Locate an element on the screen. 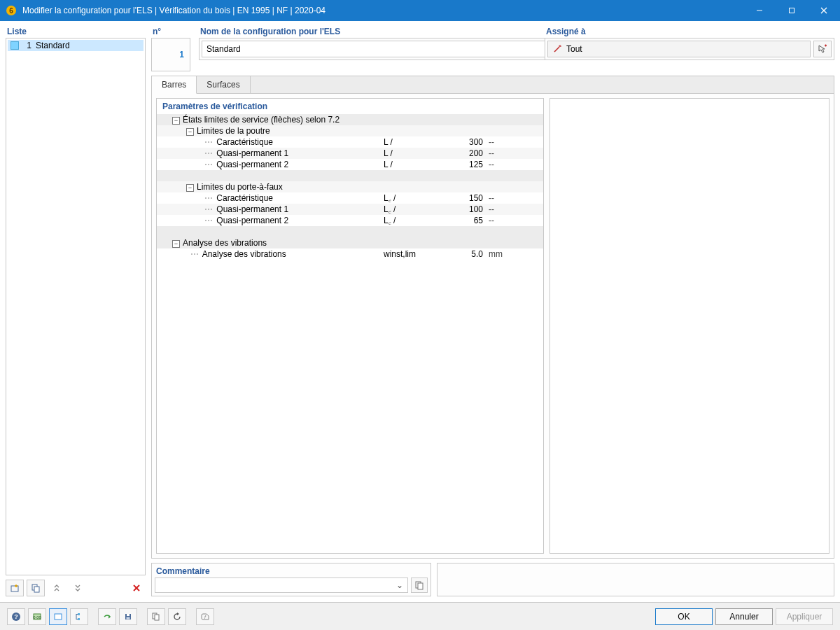 The height and width of the screenshot is (630, 840). copy-button is located at coordinates (156, 617).